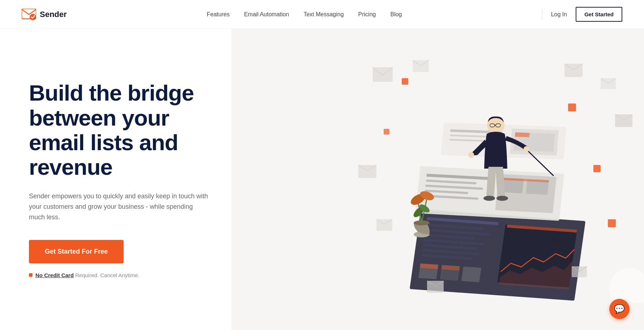 This screenshot has height=330, width=644. What do you see at coordinates (76, 252) in the screenshot?
I see `cta-button: Get Started For Free` at bounding box center [76, 252].